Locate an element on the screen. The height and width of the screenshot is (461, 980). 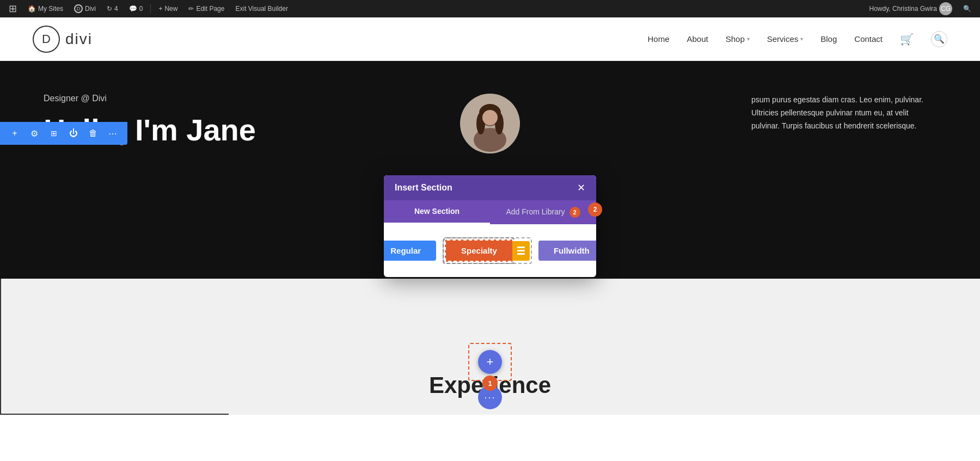
logo-circle: D is located at coordinates (46, 39).